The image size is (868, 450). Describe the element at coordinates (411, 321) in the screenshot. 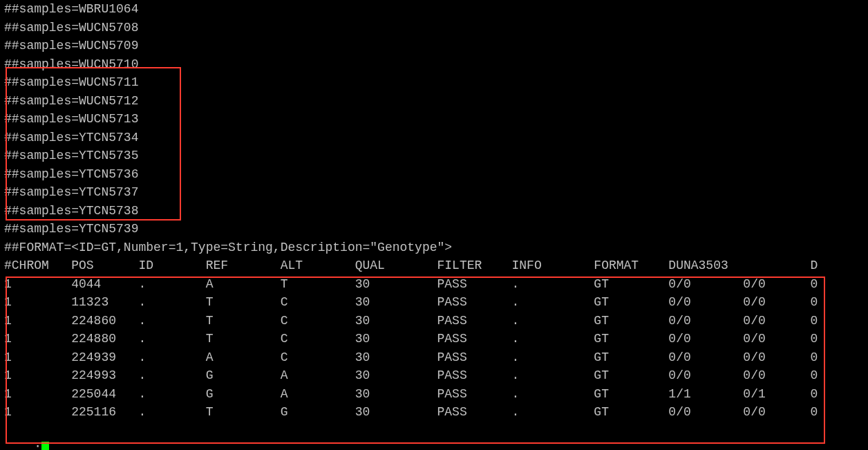

I see `vcf-data-row: 1 224860 . T C 30 PASS . GT 0/0 0/0 0` at that location.